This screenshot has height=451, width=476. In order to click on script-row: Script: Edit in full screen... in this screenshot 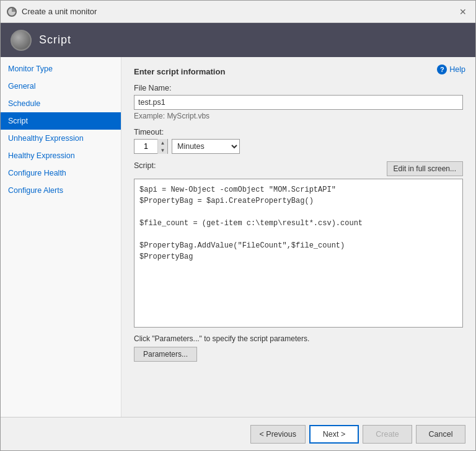, I will do `click(299, 169)`.